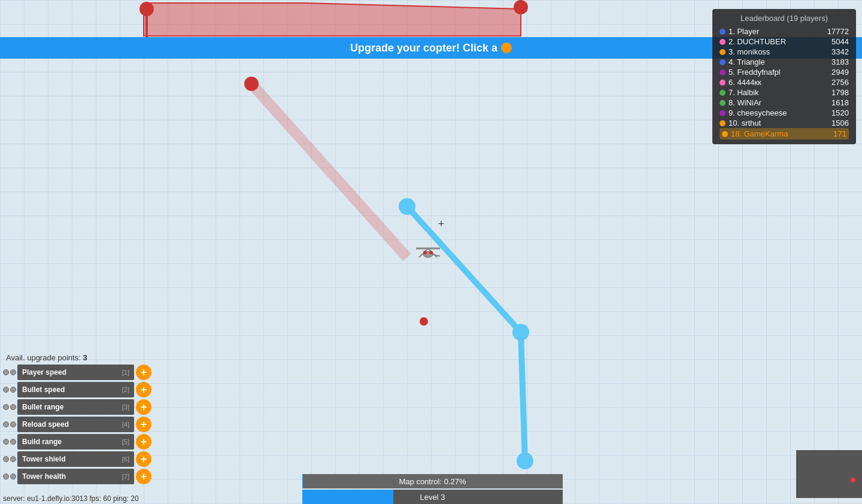  Describe the element at coordinates (75, 372) in the screenshot. I see `upgrade-bar: Player speed [1]` at that location.